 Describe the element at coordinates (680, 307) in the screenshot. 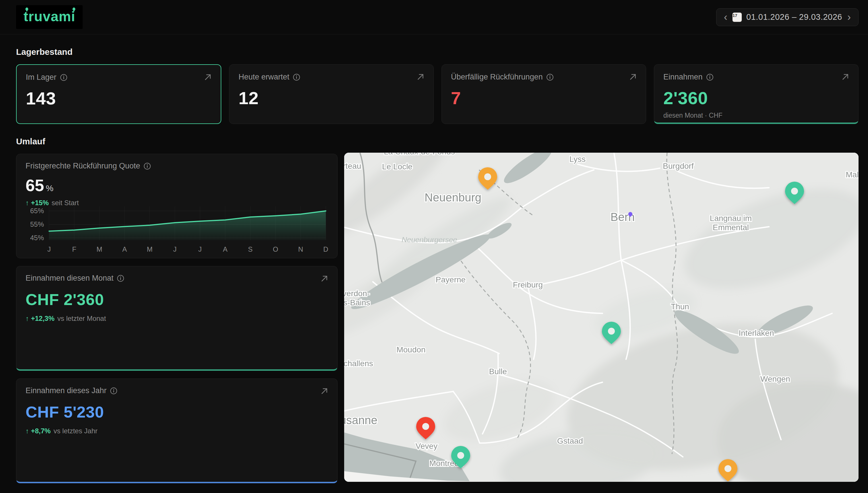

I see `map-label: Thun` at that location.